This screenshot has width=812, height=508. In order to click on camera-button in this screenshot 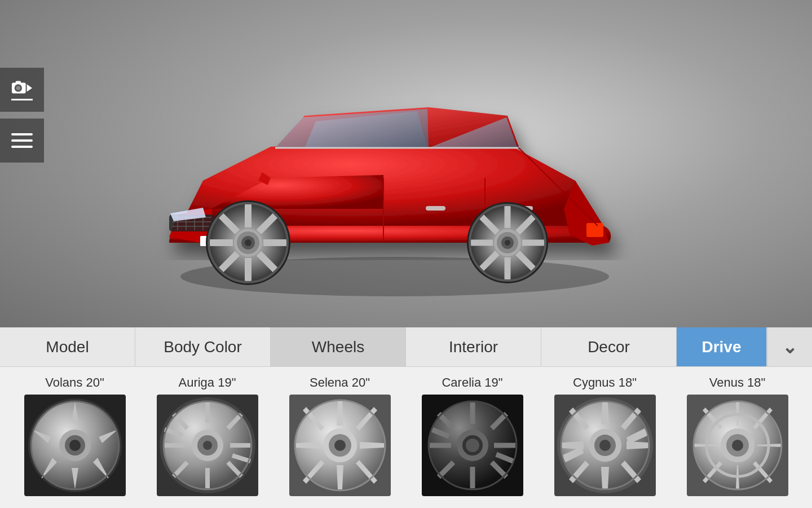, I will do `click(22, 90)`.